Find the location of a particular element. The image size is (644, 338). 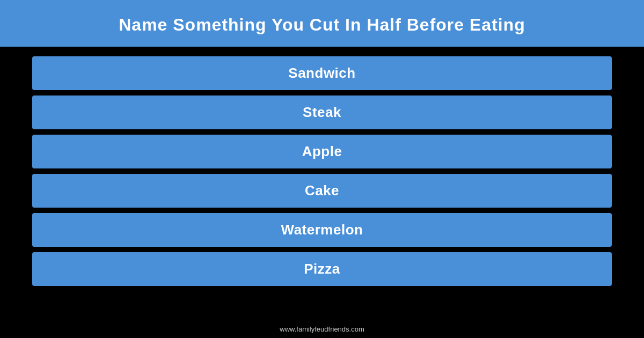

answer-text-0: Sandwich is located at coordinates (322, 73).